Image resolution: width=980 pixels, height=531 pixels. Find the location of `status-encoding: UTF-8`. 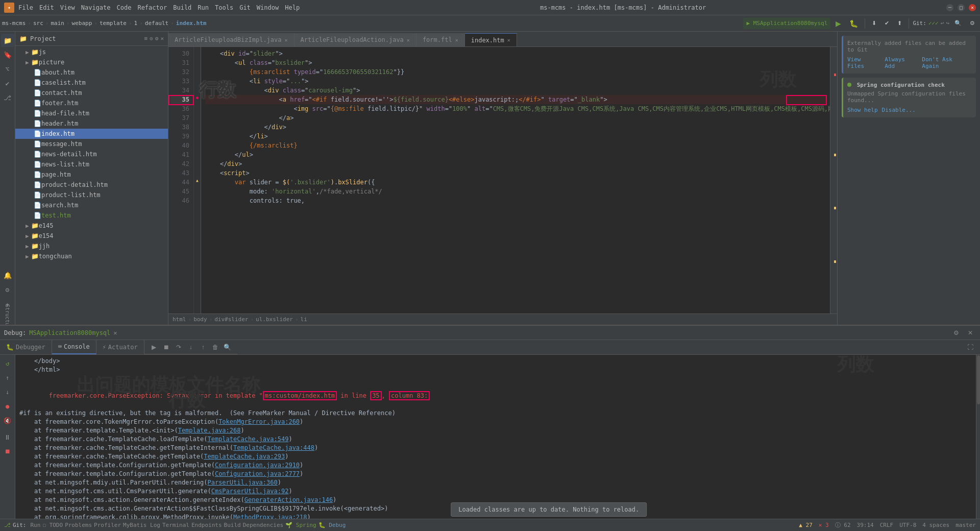

status-encoding: UTF-8 is located at coordinates (908, 525).